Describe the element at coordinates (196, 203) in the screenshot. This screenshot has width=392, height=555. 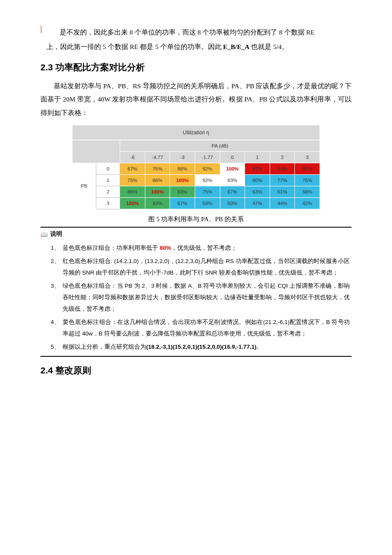
I see `table-row: 3100%83%67%58%50%47%44%42%` at that location.